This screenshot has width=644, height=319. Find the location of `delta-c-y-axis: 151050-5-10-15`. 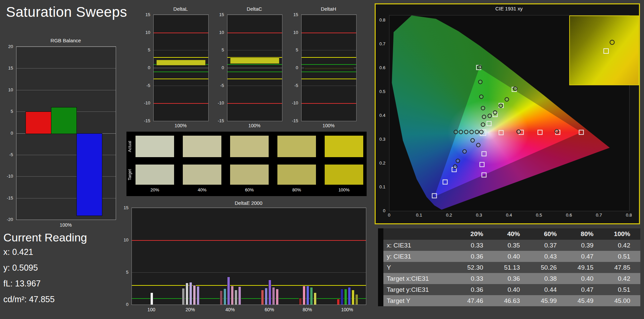

delta-c-y-axis: 151050-5-10-15 is located at coordinates (220, 67).